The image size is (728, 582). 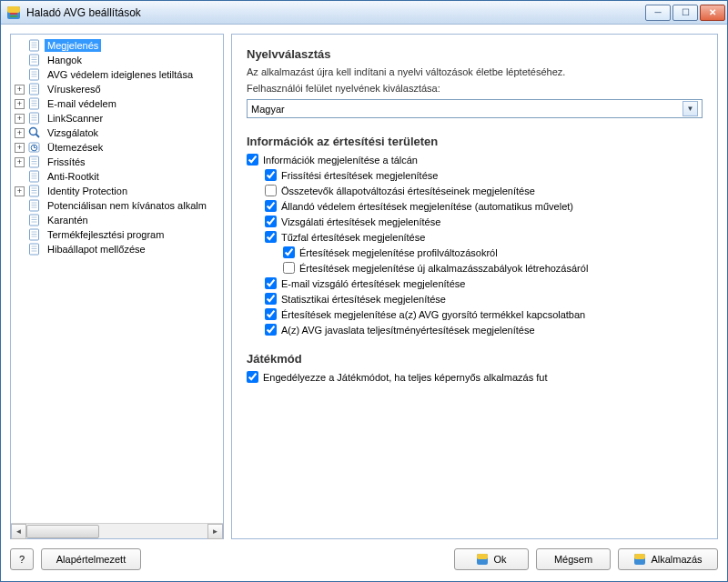 What do you see at coordinates (475, 160) in the screenshot?
I see `checkbox-row: Információk megjelenítése a tálcán` at bounding box center [475, 160].